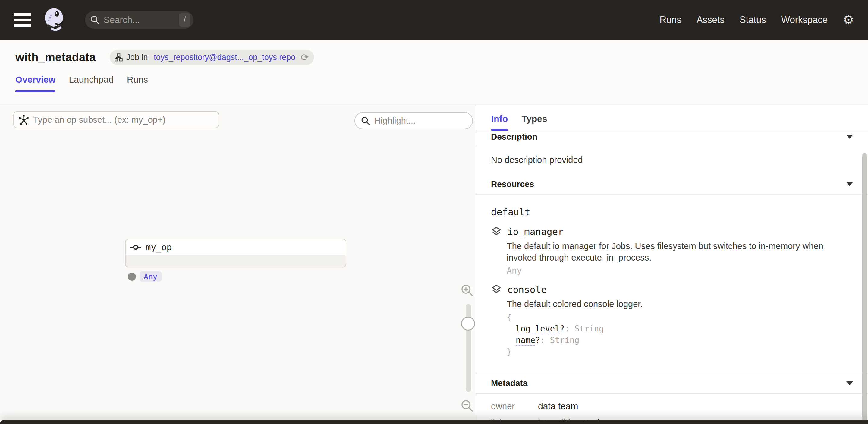 The image size is (868, 424). Describe the element at coordinates (442, 83) in the screenshot. I see `job-tabs: Overview Launchpad Runs` at that location.